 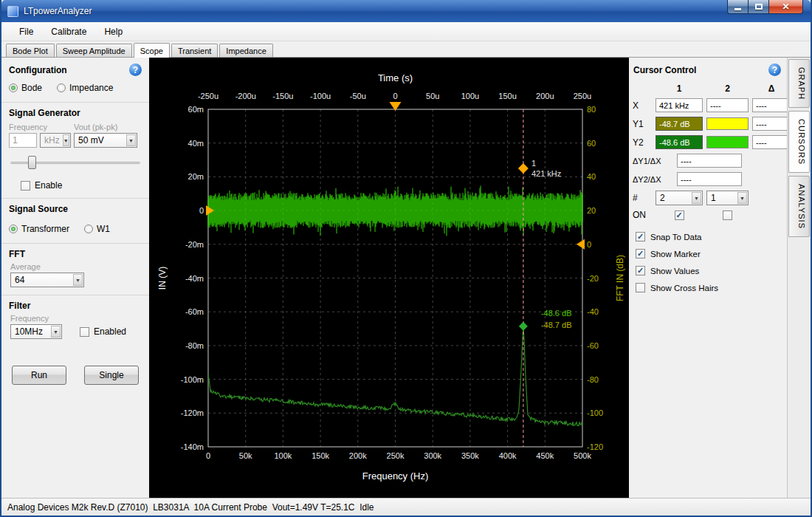 What do you see at coordinates (712, 236) in the screenshot?
I see `snap-to-data-checkbox: ✓ Snap To Data` at bounding box center [712, 236].